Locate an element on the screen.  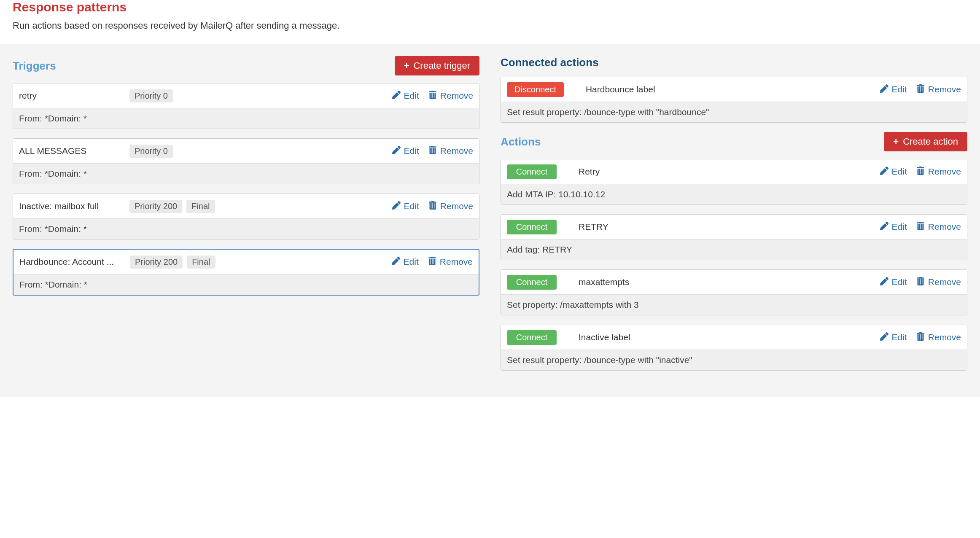
trigger-card: Inactive: mailbox fullPriority 200FinalE… is located at coordinates (246, 217).